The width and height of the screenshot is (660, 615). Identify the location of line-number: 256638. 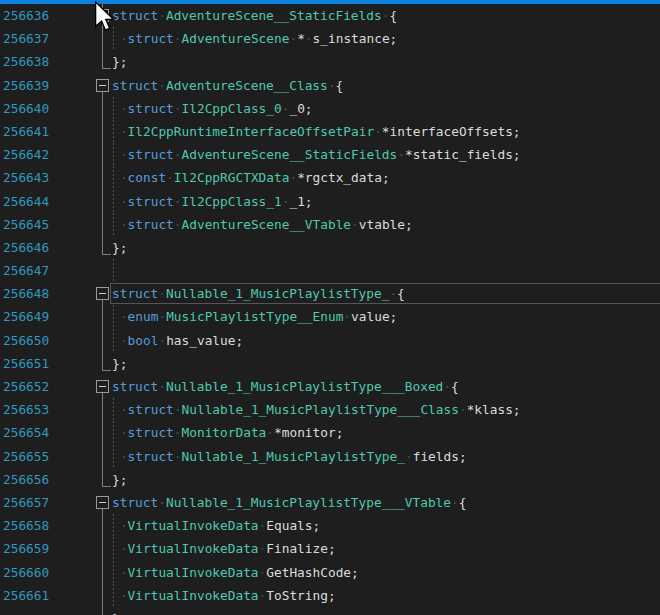
(47, 62).